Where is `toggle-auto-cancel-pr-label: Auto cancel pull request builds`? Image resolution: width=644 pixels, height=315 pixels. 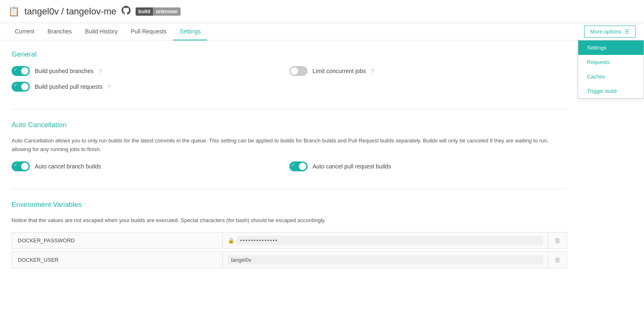 toggle-auto-cancel-pr-label: Auto cancel pull request builds is located at coordinates (352, 166).